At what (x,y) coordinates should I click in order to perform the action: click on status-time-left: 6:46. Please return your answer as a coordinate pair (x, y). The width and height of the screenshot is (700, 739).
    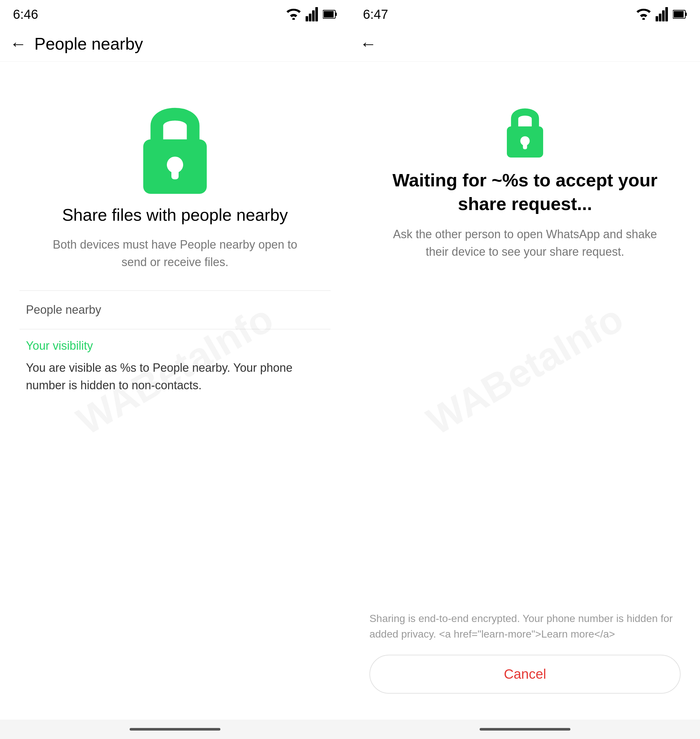
    Looking at the image, I should click on (25, 14).